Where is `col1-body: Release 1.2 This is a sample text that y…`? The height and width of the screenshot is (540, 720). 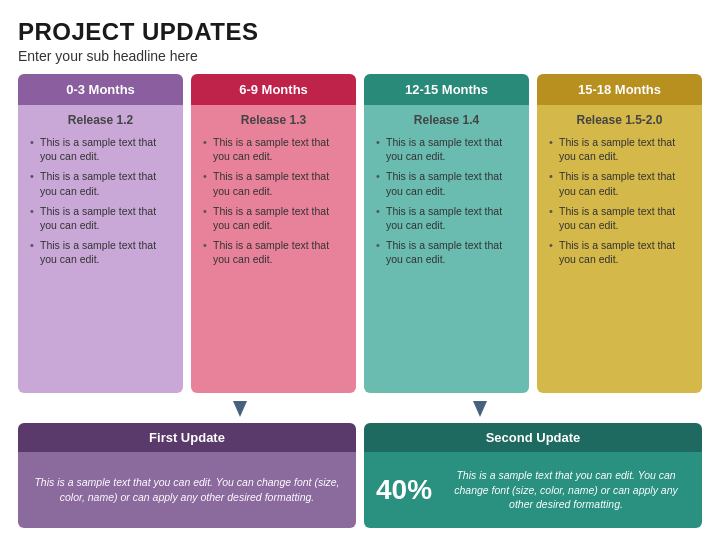 col1-body: Release 1.2 This is a sample text that y… is located at coordinates (100, 249).